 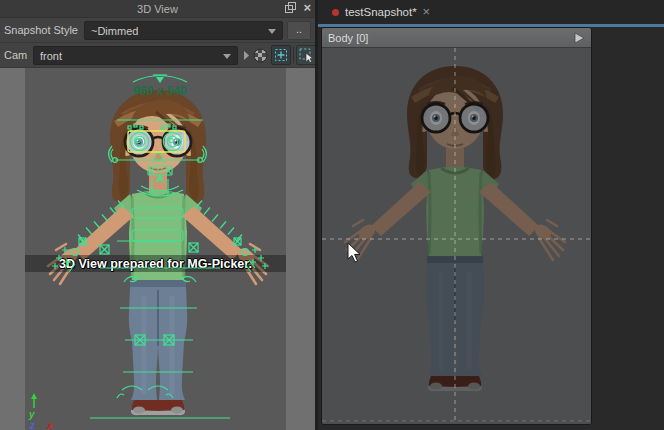 I want to click on axis-gizmo: y z x, so click(x=45, y=410).